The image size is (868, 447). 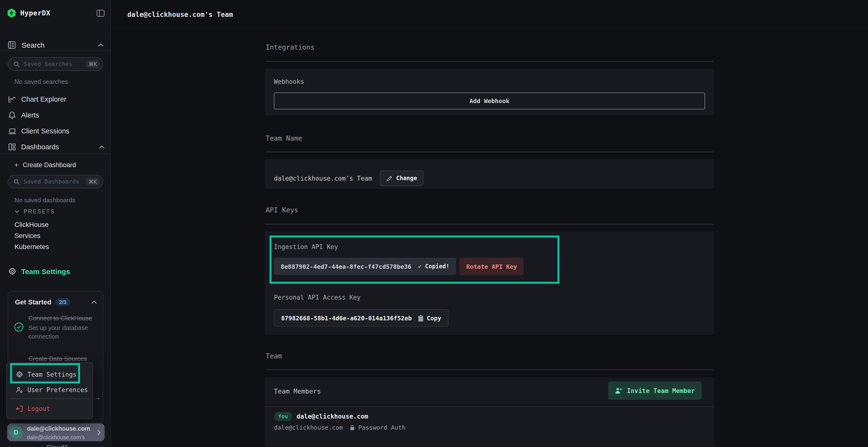 What do you see at coordinates (32, 246) in the screenshot?
I see `preset-kubernetes: Kubernetes` at bounding box center [32, 246].